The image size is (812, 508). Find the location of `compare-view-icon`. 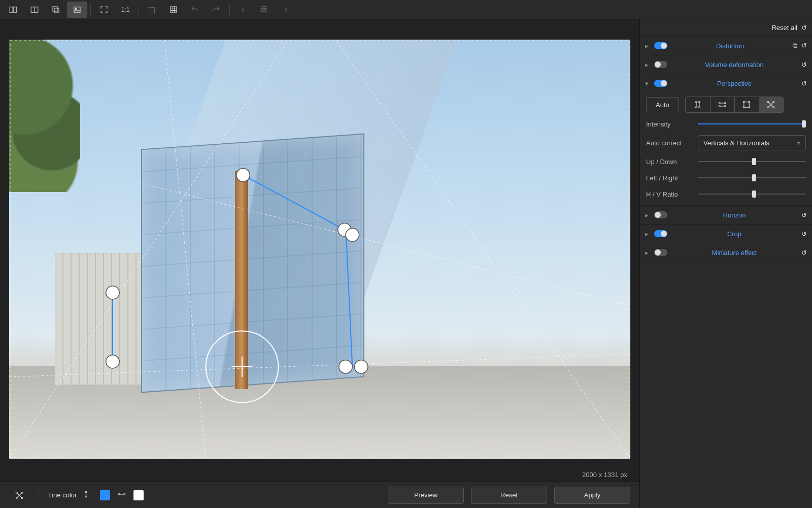

compare-view-icon is located at coordinates (13, 10).